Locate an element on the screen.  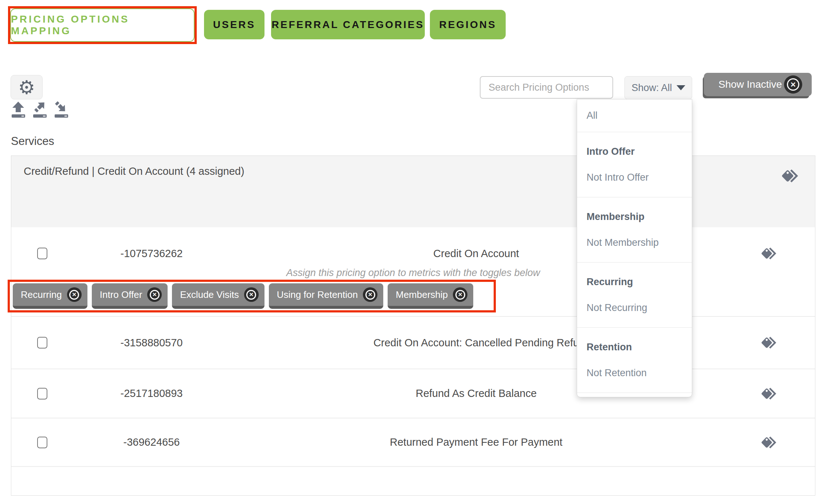
row-name: Returned Payment Fee For Payment is located at coordinates (476, 442).